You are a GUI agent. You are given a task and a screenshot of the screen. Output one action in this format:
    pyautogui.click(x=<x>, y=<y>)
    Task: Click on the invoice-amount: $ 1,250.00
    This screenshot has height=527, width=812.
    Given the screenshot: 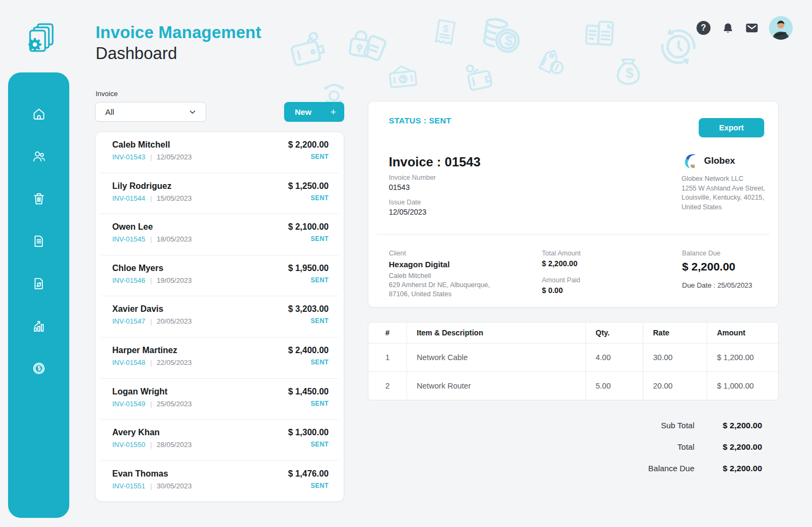 What is the action you would take?
    pyautogui.click(x=308, y=186)
    